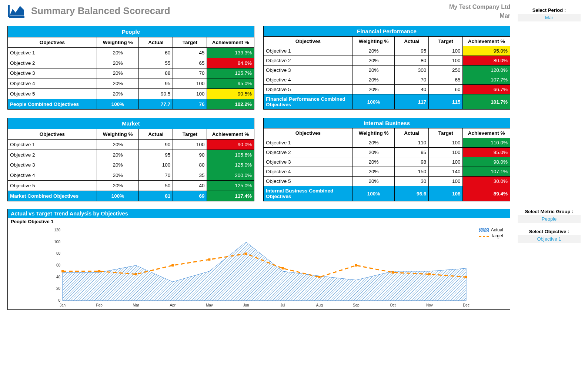 This screenshot has height=392, width=588. Describe the element at coordinates (308, 70) in the screenshot. I see `cell-obj: Objective 3` at that location.